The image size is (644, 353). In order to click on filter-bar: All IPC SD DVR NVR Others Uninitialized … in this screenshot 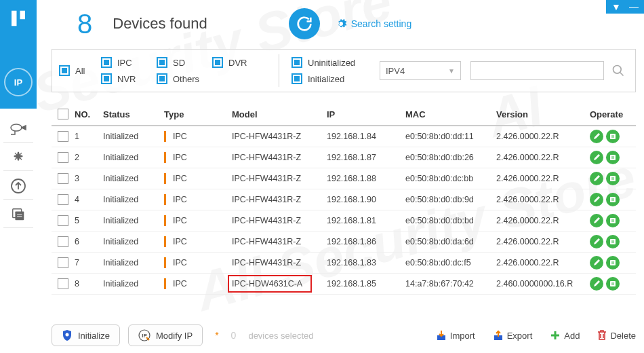, I will do `click(344, 71)`.